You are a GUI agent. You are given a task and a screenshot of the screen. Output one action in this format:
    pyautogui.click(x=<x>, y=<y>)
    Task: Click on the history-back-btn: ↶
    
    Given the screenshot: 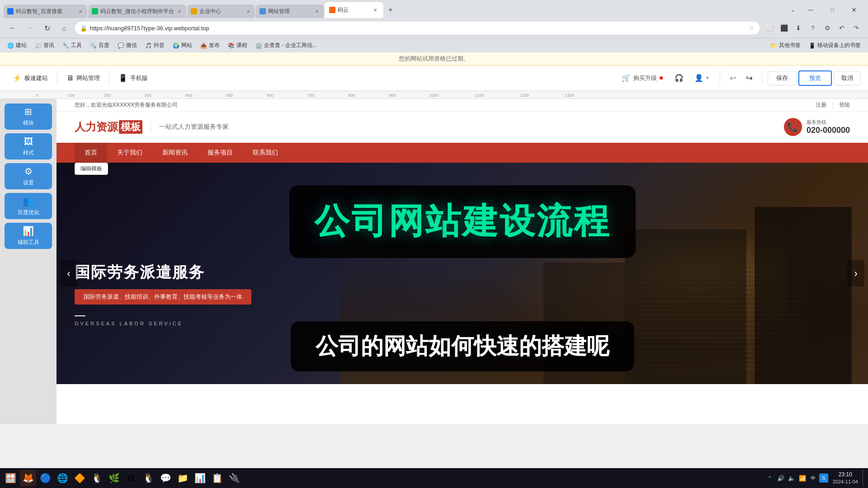 What is the action you would take?
    pyautogui.click(x=842, y=28)
    